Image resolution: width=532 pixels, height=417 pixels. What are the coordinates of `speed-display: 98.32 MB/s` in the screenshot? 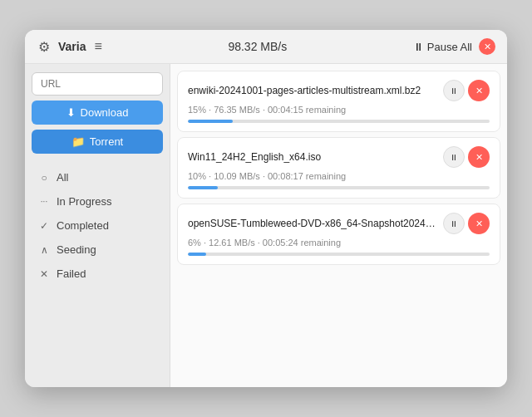 It's located at (258, 47).